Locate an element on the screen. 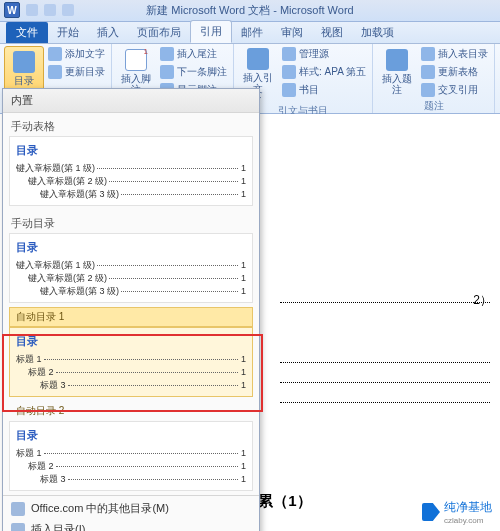  add-text-button: 添加文字 is located at coordinates (76, 54).